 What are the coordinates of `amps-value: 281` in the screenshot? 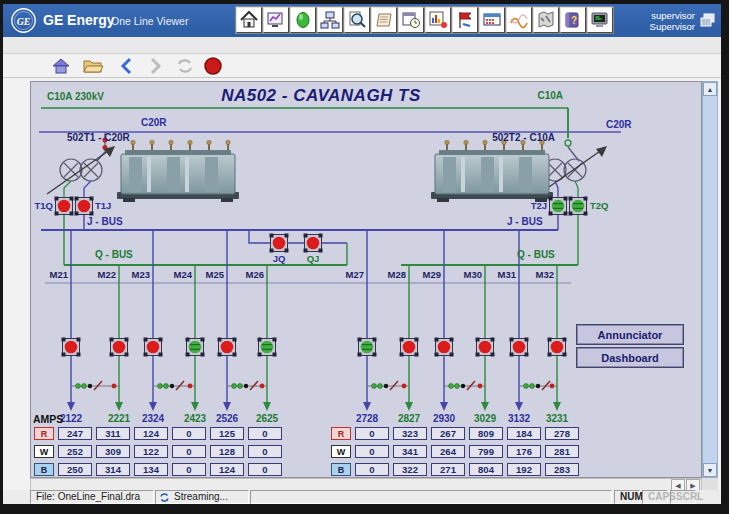 It's located at (562, 452).